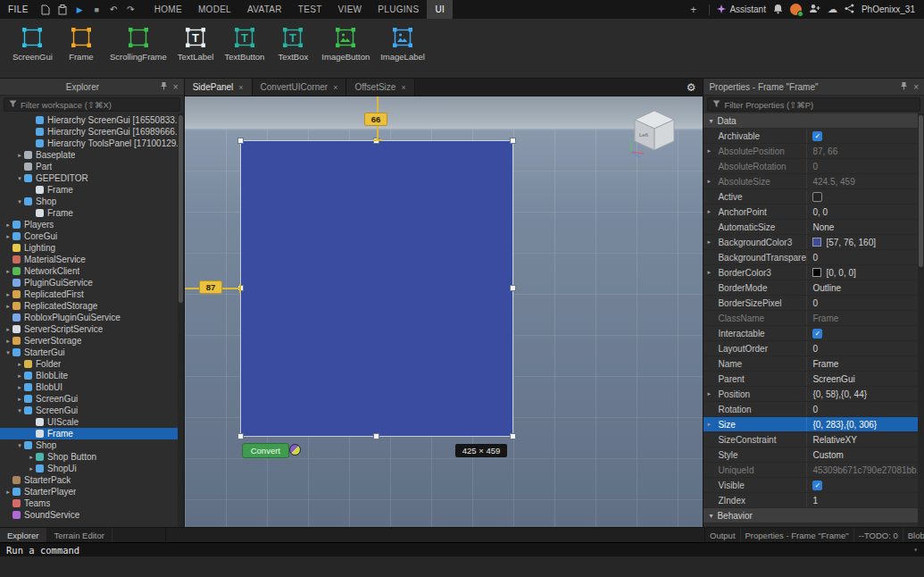 This screenshot has height=577, width=924. I want to click on property-row-absolutesize: ▸AbsoluteSize424.5, 459, so click(814, 182).